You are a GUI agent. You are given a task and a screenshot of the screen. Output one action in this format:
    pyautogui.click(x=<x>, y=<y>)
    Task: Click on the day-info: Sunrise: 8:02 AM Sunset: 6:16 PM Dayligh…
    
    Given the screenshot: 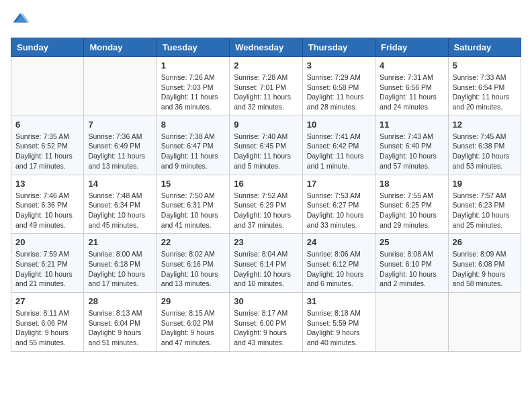 What is the action you would take?
    pyautogui.click(x=193, y=269)
    